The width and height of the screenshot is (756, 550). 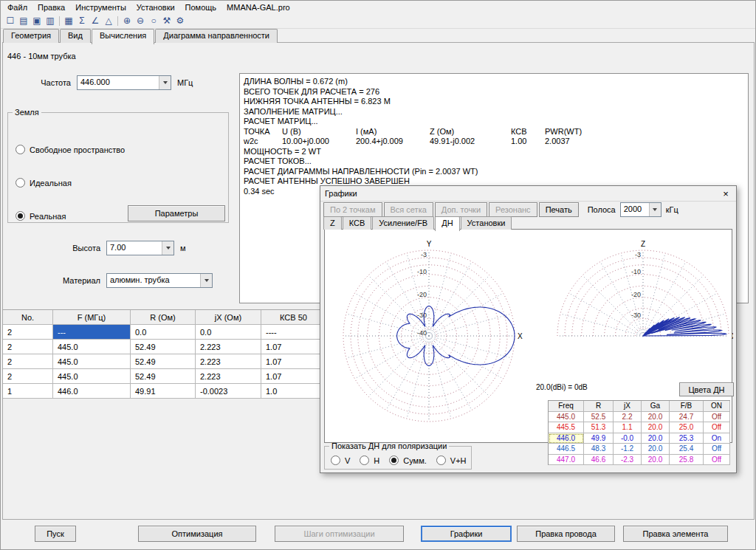 I want to click on settings-icon: ⚙, so click(x=180, y=21).